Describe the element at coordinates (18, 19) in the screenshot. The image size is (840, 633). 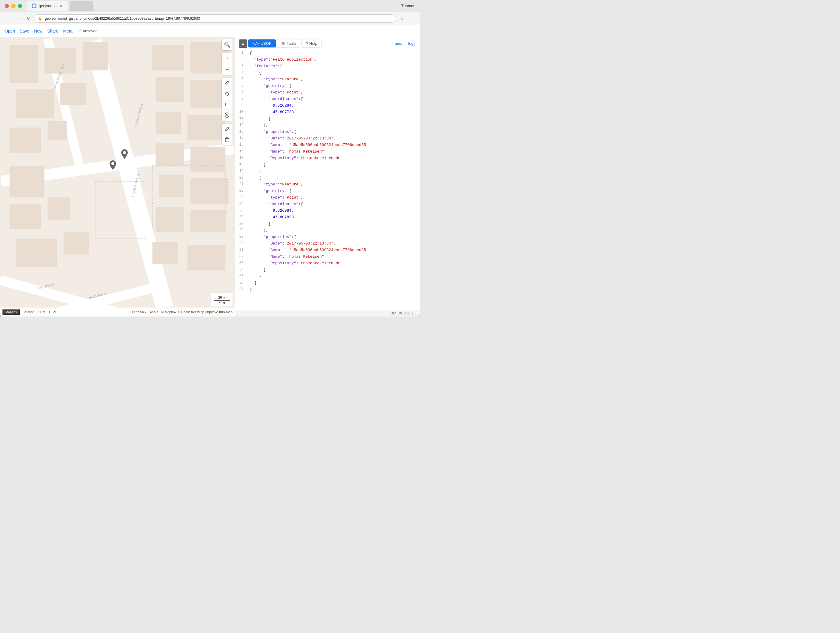
I see `forward-button: →` at that location.